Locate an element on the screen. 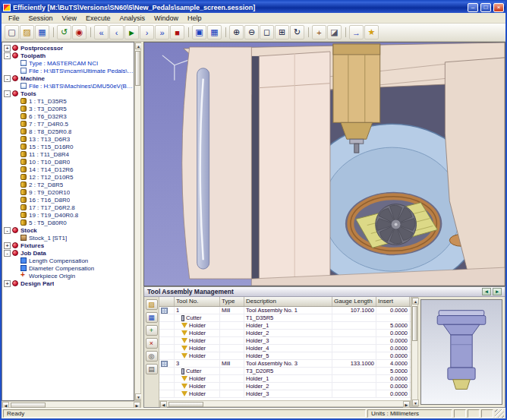  tree-item: 17 : T17_D6R2.8 is located at coordinates (68, 207).